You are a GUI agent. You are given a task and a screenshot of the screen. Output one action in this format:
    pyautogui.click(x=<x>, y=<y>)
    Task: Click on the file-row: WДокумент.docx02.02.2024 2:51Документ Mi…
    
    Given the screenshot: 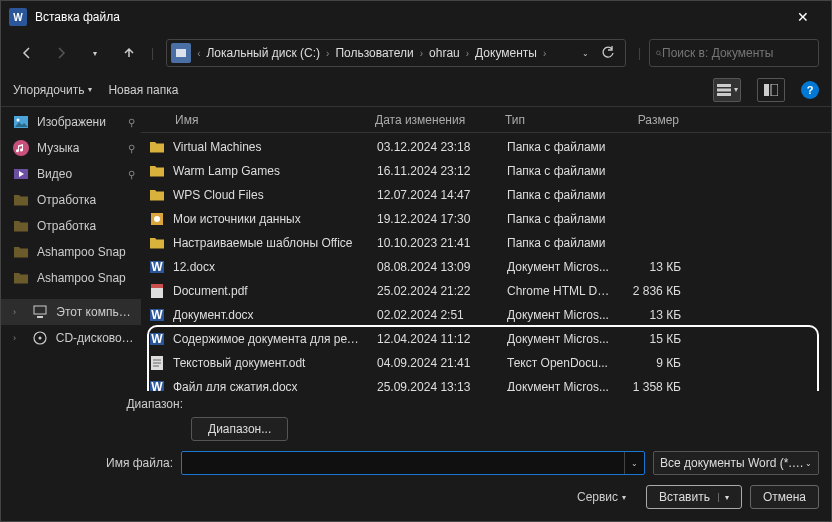 What is the action you would take?
    pyautogui.click(x=486, y=315)
    